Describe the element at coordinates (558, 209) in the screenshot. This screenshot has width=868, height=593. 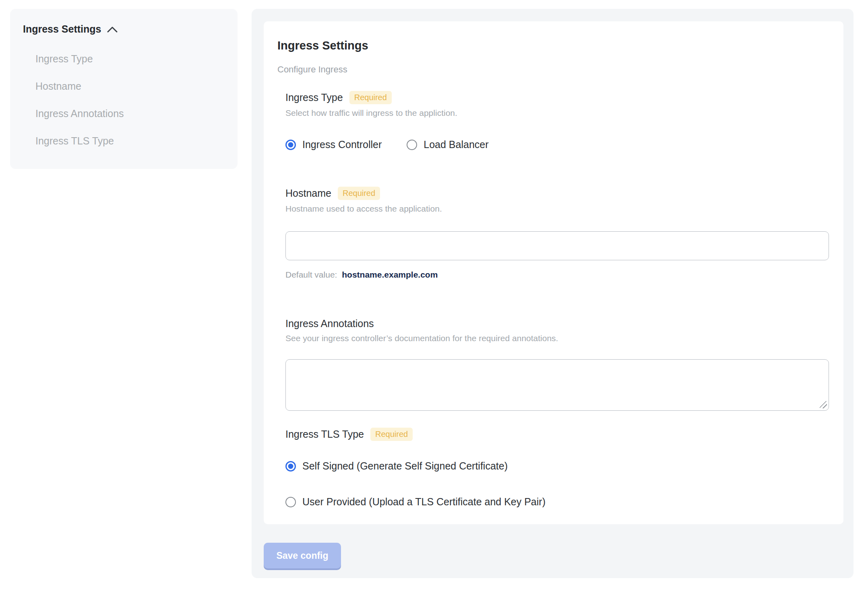
I see `hostname-description: Hostname used to access the application.` at that location.